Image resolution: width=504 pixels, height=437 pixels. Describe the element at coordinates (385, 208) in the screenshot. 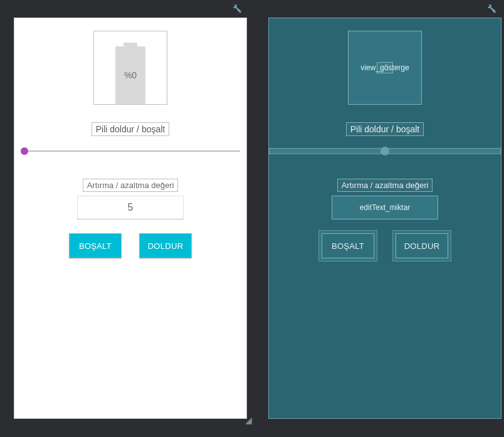

I see `blueprint-edittext: editText_miktar` at that location.